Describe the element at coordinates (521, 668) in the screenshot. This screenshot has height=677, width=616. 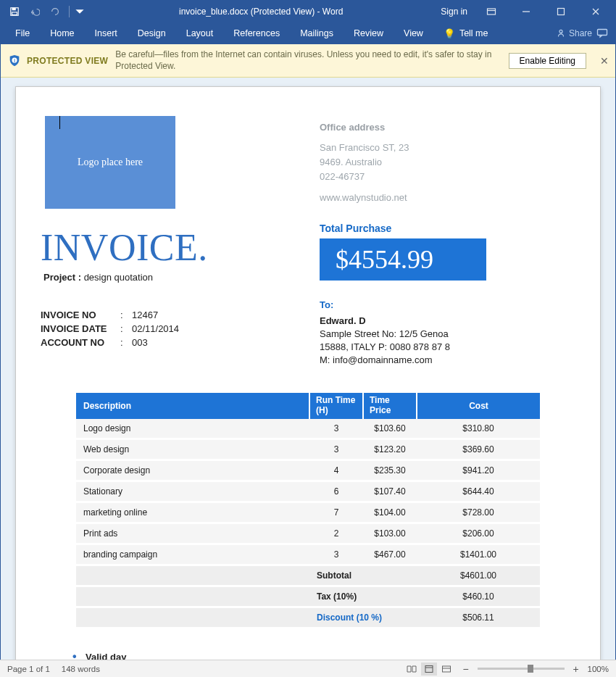
I see `zoom-slider` at that location.